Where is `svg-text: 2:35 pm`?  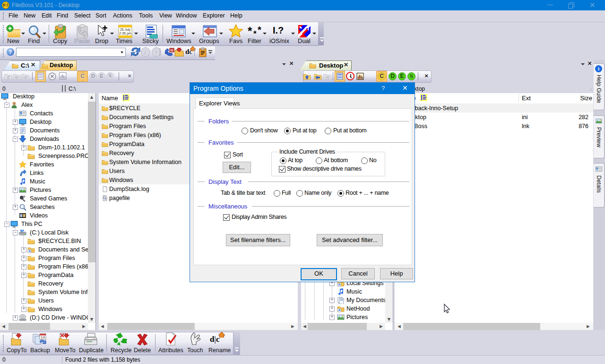 svg-text: 2:35 pm is located at coordinates (125, 34).